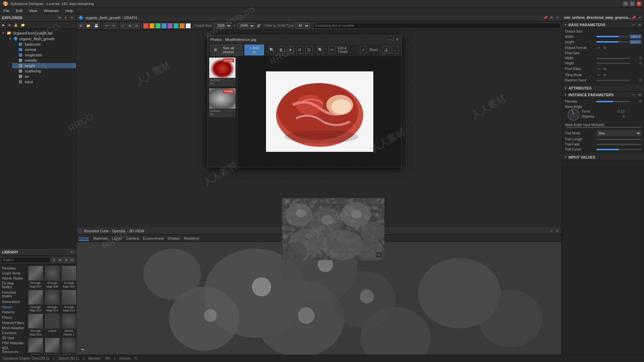 This screenshot has height=362, width=644. What do you see at coordinates (321, 50) in the screenshot?
I see `photos-search-btn: 🔍` at bounding box center [321, 50].